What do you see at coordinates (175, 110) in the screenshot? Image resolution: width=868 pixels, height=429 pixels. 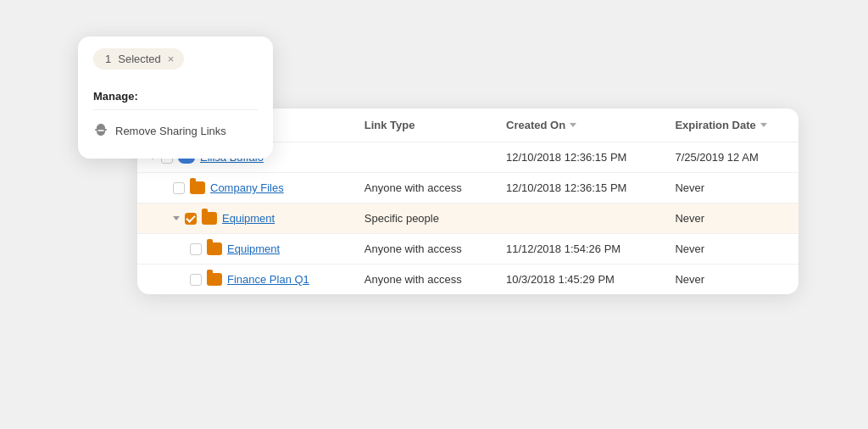 I see `divider` at bounding box center [175, 110].